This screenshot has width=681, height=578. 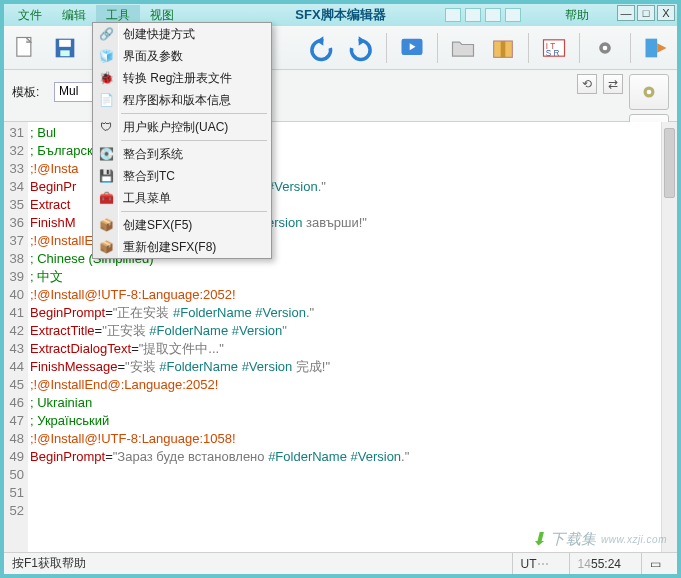 I want to click on maximize-button: □, so click(x=646, y=13).